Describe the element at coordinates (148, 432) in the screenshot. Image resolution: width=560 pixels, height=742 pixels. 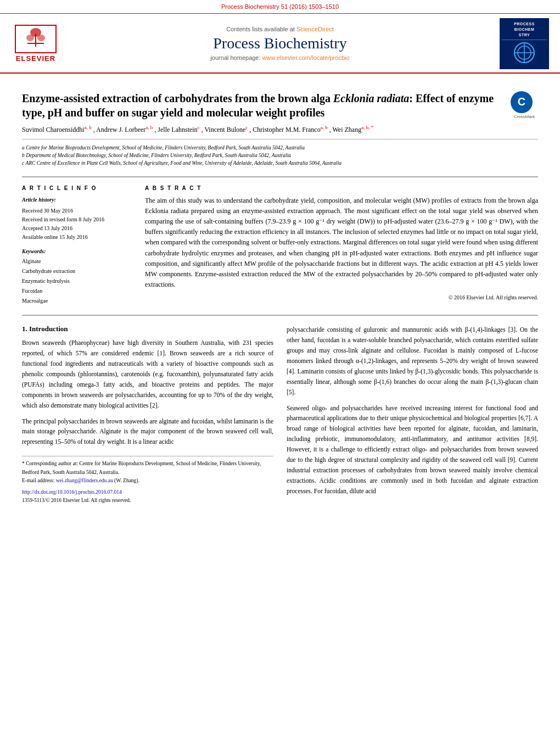
I see `body-para2: The principal polysaccharides in brown s…` at that location.